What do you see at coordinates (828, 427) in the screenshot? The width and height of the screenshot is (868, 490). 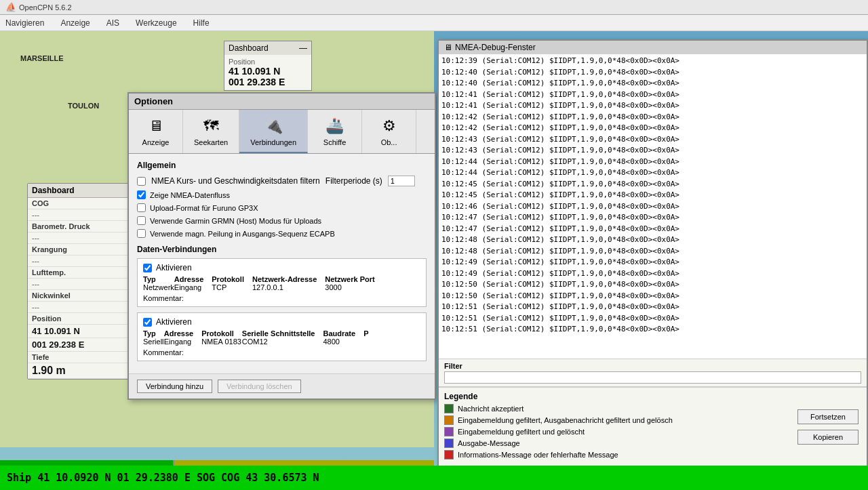 I see `nmea-action-buttons: Fortsetzen Kopieren` at bounding box center [828, 427].